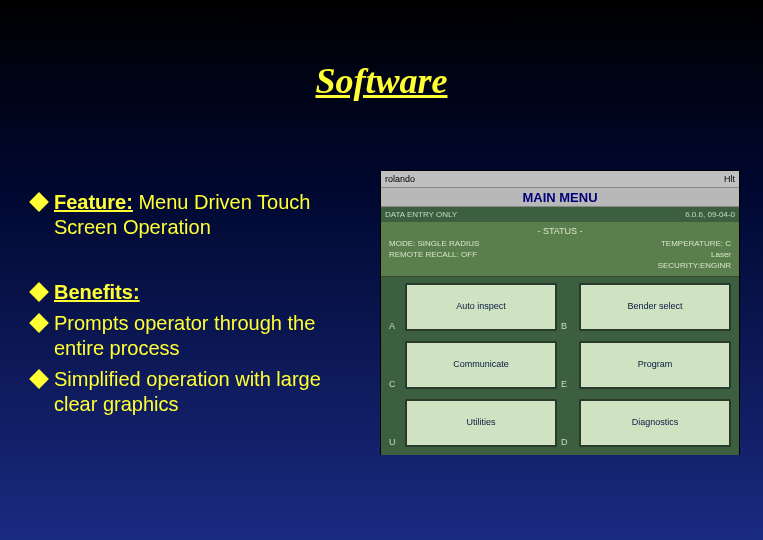  What do you see at coordinates (710, 214) in the screenshot?
I see `info-right: 6.0.6, 09-04-0` at bounding box center [710, 214].